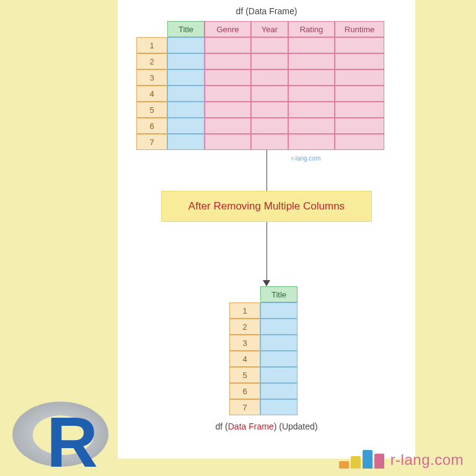  What do you see at coordinates (267, 252) in the screenshot?
I see `arrow-segment-bottom` at bounding box center [267, 252].